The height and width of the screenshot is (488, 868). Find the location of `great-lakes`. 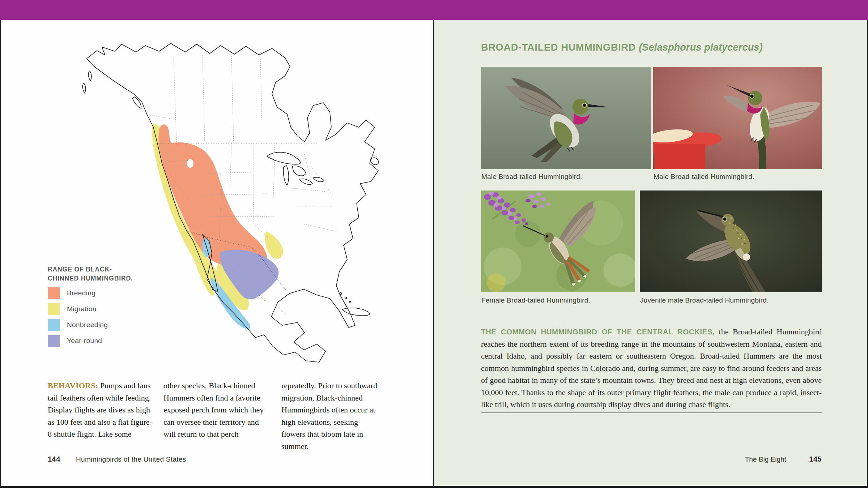

great-lakes is located at coordinates (295, 168).